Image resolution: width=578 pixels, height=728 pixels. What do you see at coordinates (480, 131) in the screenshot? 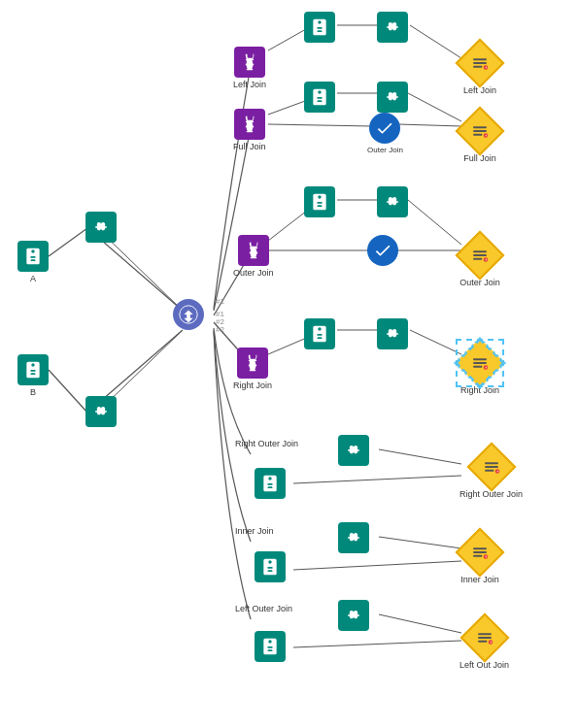
I see `diamond-container-fulljoin: +` at bounding box center [480, 131].